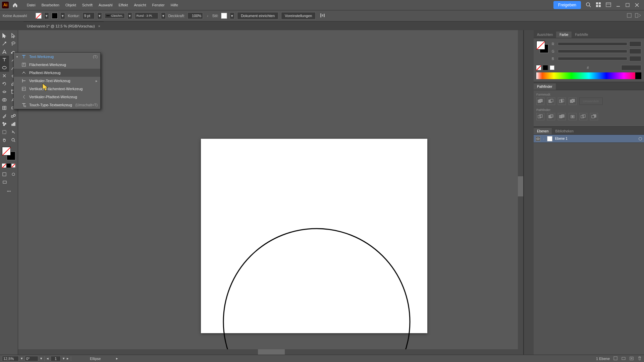 The height and width of the screenshot is (362, 644). Describe the element at coordinates (268, 352) in the screenshot. I see `horizontal-scrollbar` at that location.